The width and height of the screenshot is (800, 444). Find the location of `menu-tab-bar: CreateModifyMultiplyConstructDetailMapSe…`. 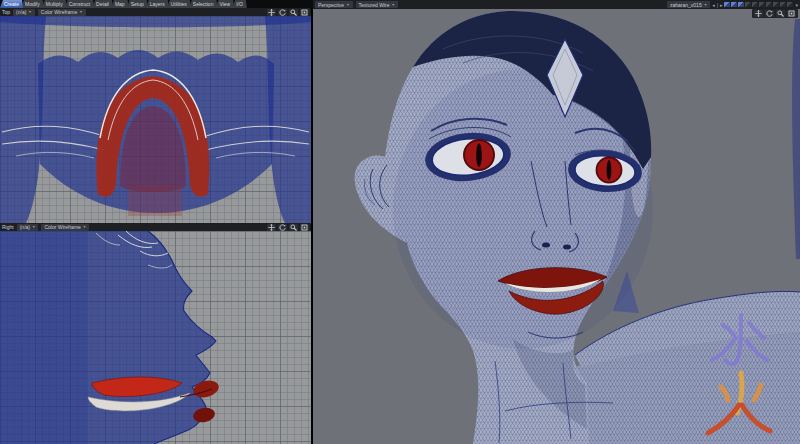

menu-tab-bar: CreateModifyMultiplyConstructDetailMapSe… is located at coordinates (156, 4).